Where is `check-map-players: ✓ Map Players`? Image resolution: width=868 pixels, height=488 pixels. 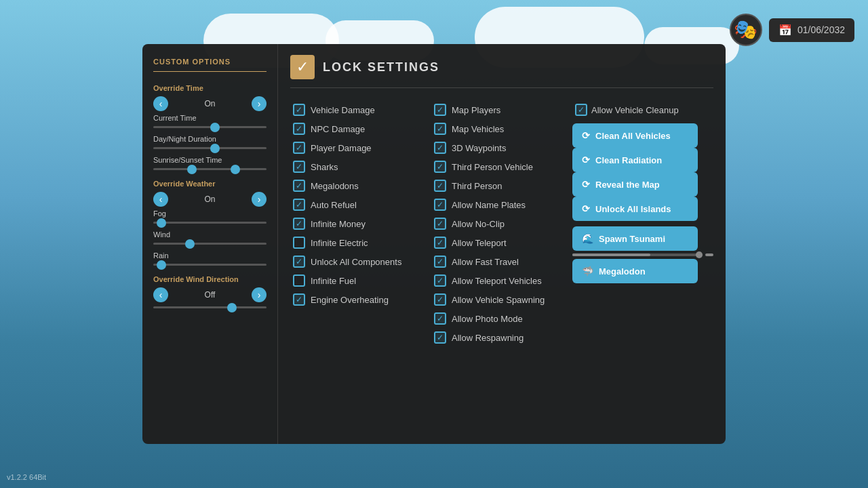
check-map-players: ✓ Map Players is located at coordinates (502, 110).